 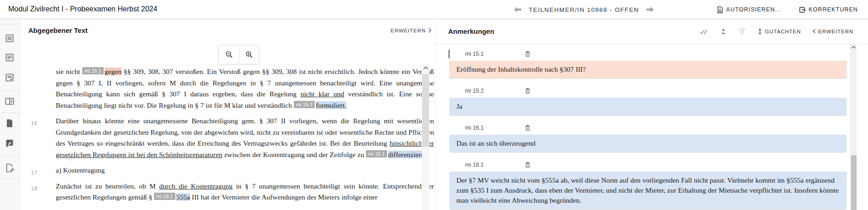 What do you see at coordinates (648, 143) in the screenshot?
I see `annotation-card: Das ist an sich überzeugend` at bounding box center [648, 143].